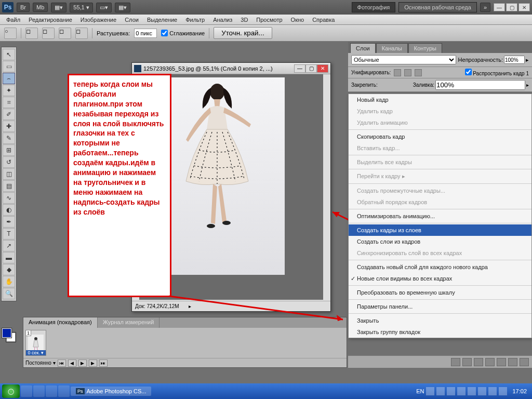 The height and width of the screenshot is (399, 532). I want to click on menu-item: Создать кадры из слоев, so click(440, 230).